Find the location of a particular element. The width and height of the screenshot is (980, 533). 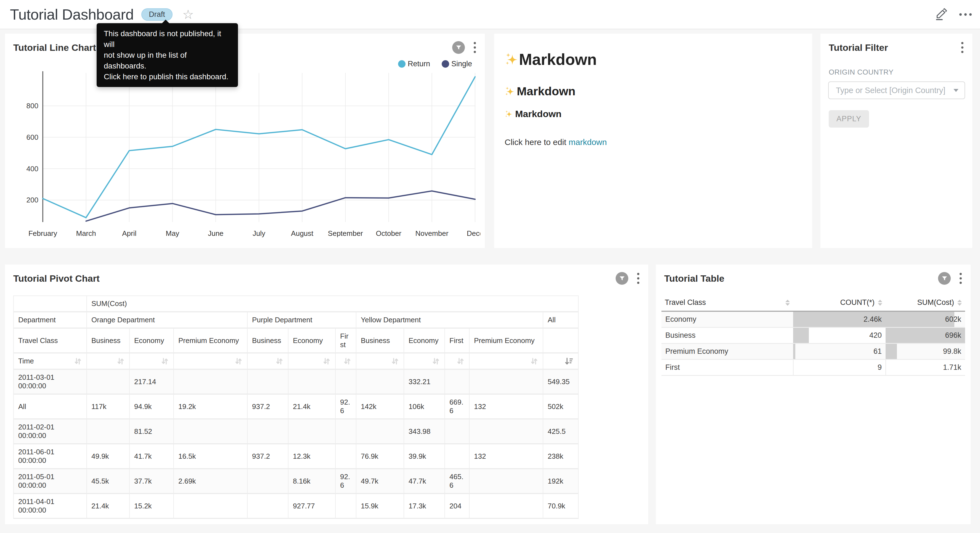

pivot-dim-department: Department is located at coordinates (50, 320).